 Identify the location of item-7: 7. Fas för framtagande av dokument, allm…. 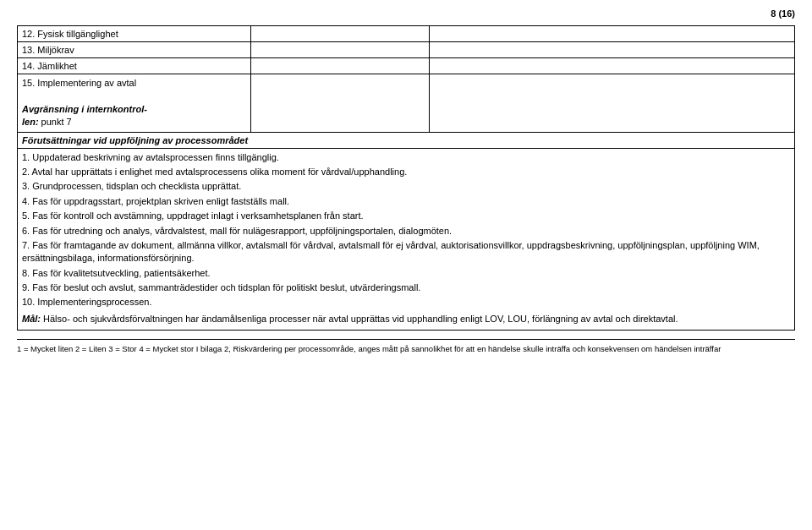
(406, 252).